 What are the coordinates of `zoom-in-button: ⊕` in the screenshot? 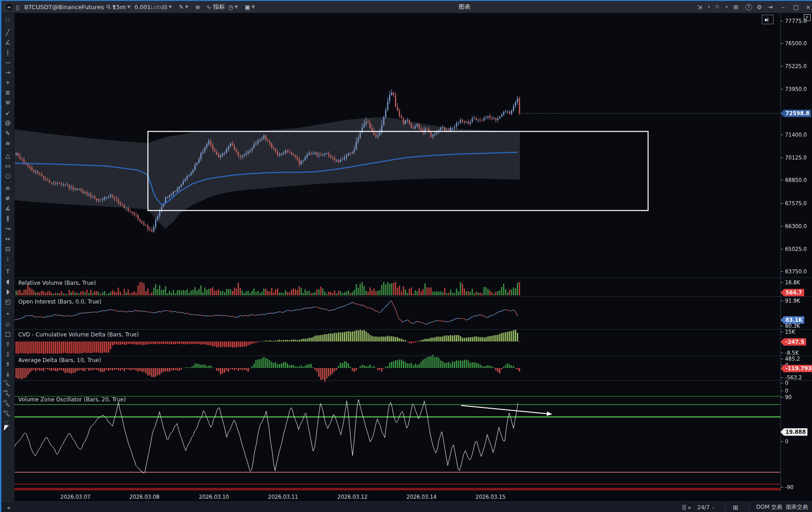 It's located at (198, 7).